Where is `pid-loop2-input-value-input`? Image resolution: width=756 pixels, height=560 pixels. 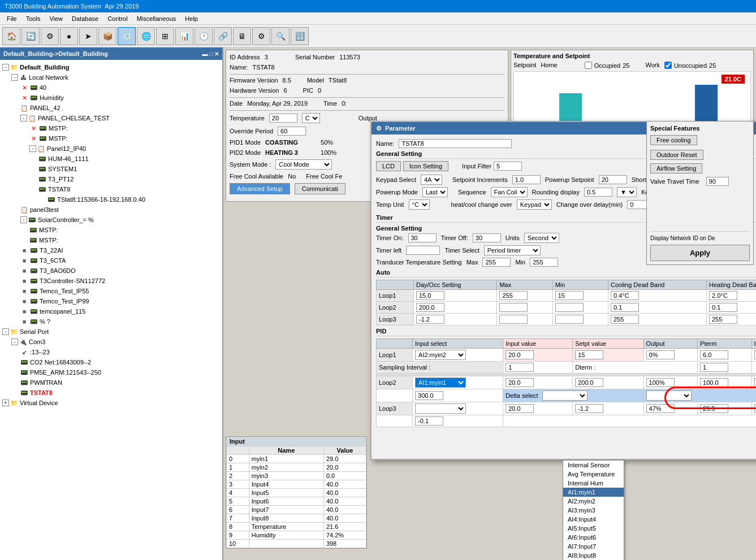 pid-loop2-input-value-input is located at coordinates (520, 383).